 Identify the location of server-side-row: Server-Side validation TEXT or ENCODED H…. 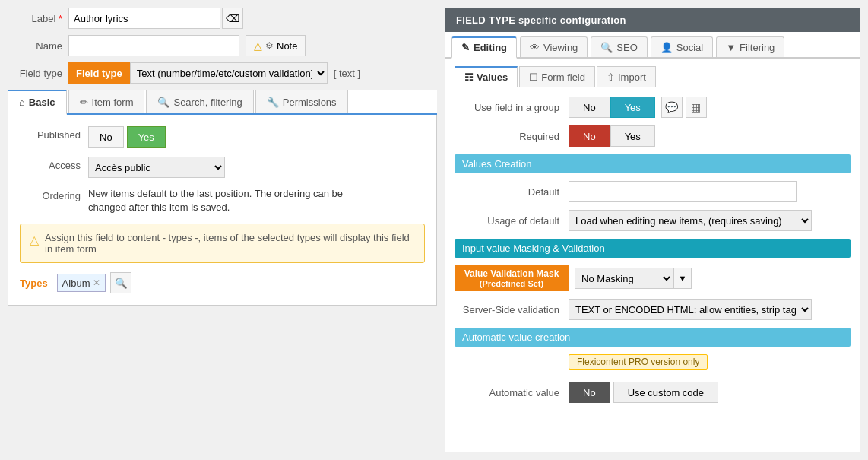
(652, 309).